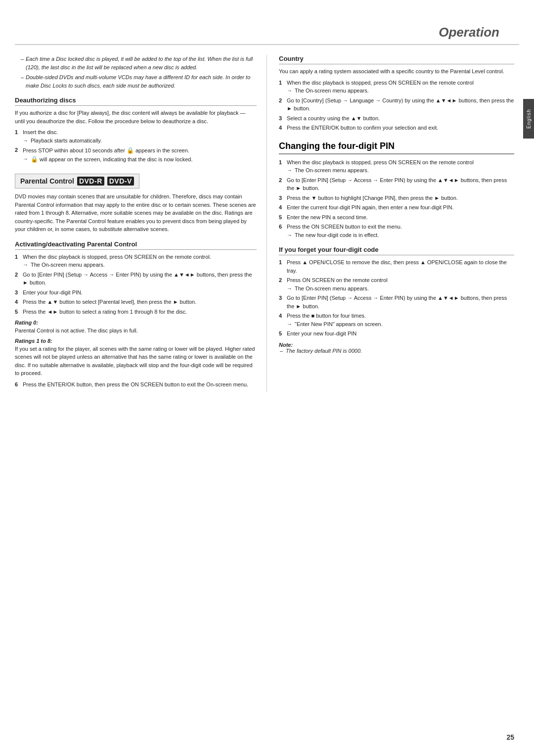  Describe the element at coordinates (327, 217) in the screenshot. I see `pin-step-5-text: Enter the new PIN a second time.` at that location.